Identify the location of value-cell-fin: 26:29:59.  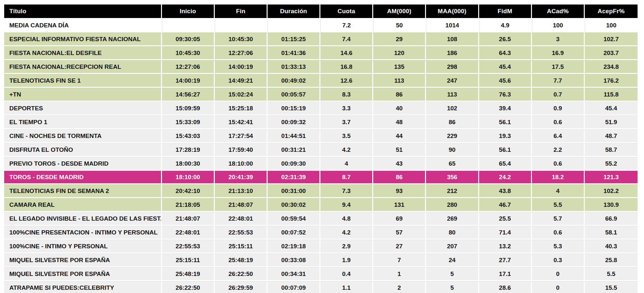
(241, 287).